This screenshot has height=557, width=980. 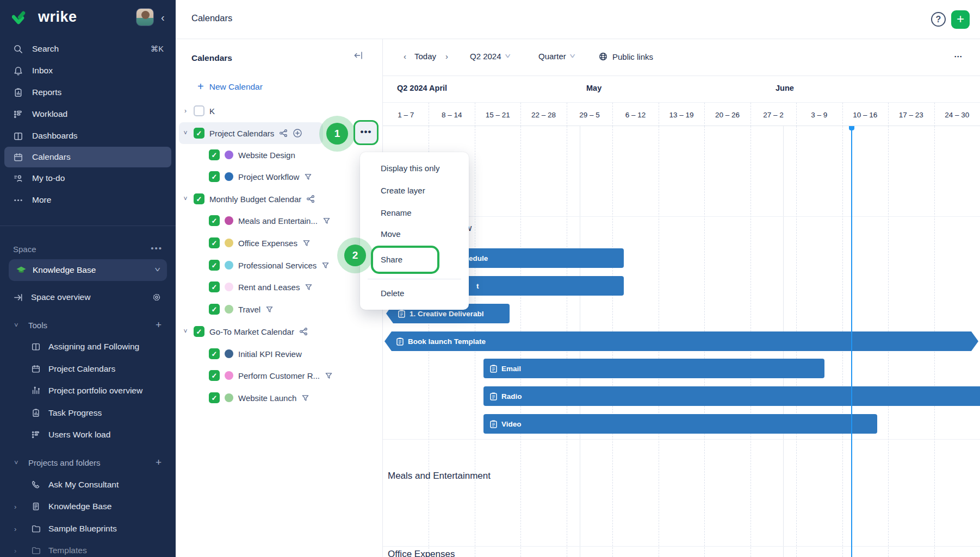 What do you see at coordinates (425, 57) in the screenshot?
I see `today-button: Today` at bounding box center [425, 57].